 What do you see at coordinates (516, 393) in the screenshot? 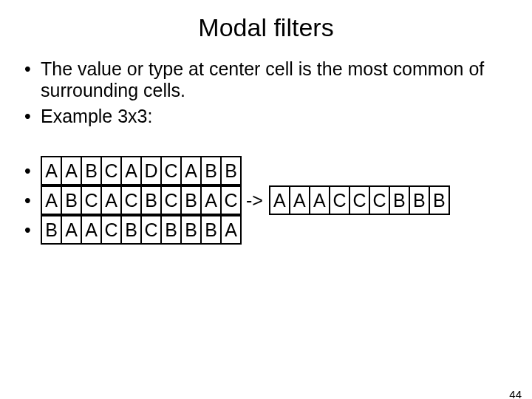
I see `page-number: 44` at bounding box center [516, 393].